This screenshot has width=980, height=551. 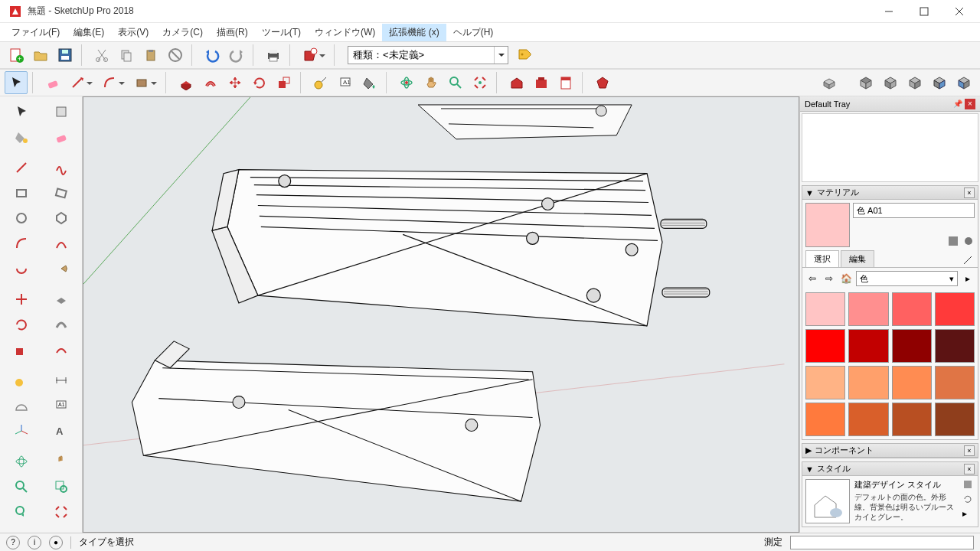 What do you see at coordinates (126, 55) in the screenshot?
I see `copy-button` at bounding box center [126, 55].